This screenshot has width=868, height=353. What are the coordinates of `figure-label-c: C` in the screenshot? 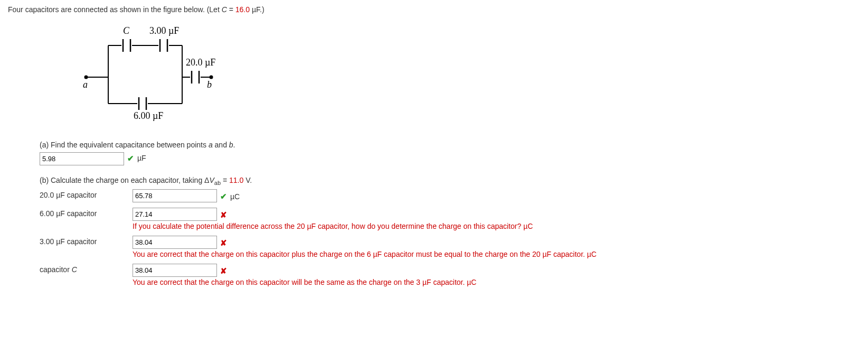 It's located at (126, 31).